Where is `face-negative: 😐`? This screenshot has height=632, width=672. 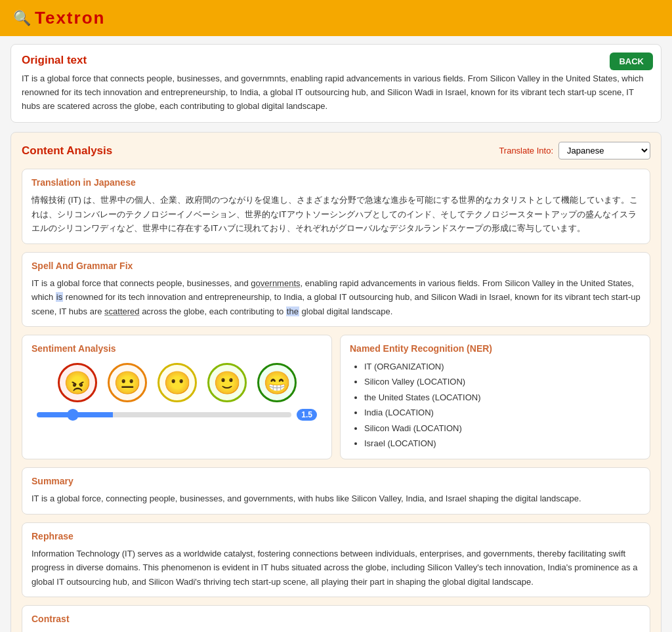 face-negative: 😐 is located at coordinates (127, 383).